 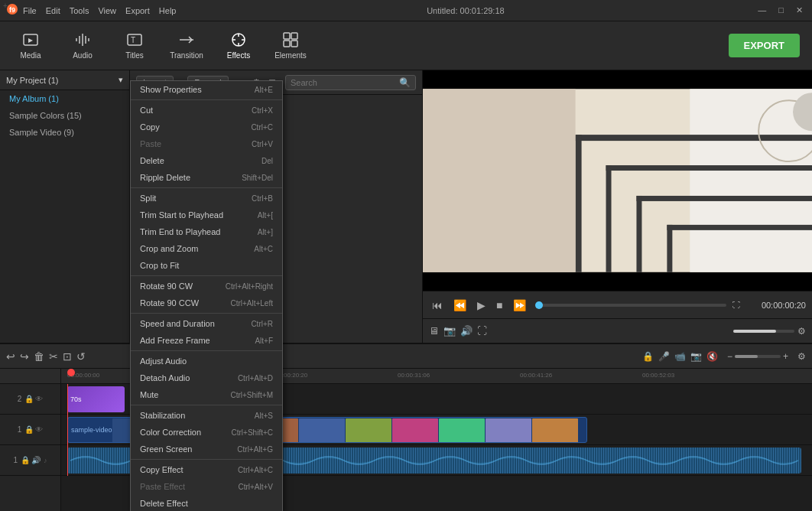 What do you see at coordinates (29, 430) in the screenshot?
I see `track-lock-icon2: 🔒` at bounding box center [29, 430].